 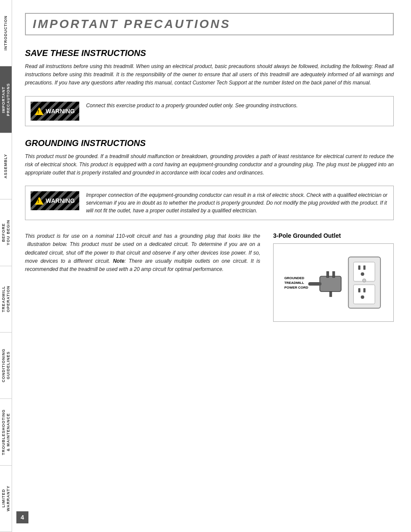 I want to click on warning-box-1: WARNING Connect this exercise product to…, so click(x=209, y=111).